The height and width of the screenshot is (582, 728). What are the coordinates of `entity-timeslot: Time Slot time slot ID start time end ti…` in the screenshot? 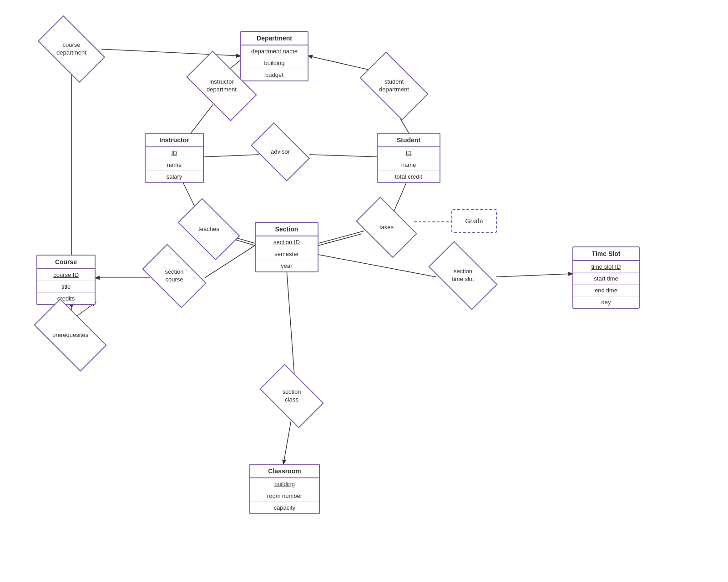 It's located at (606, 277).